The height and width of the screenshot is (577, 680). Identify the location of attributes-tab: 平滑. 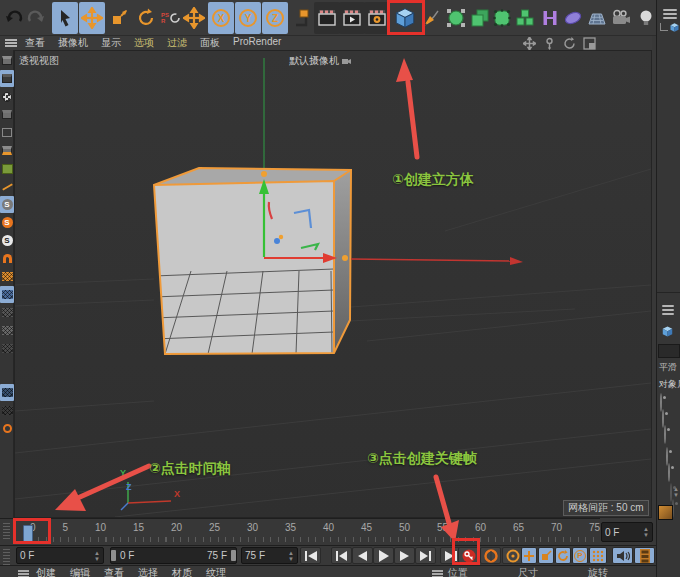
(668, 368).